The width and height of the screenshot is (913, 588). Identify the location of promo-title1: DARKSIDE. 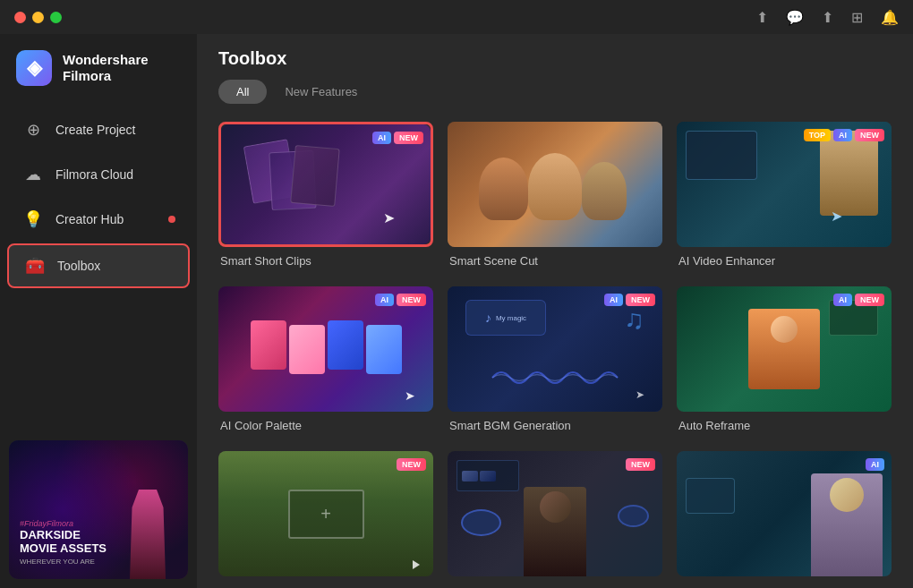
(104, 535).